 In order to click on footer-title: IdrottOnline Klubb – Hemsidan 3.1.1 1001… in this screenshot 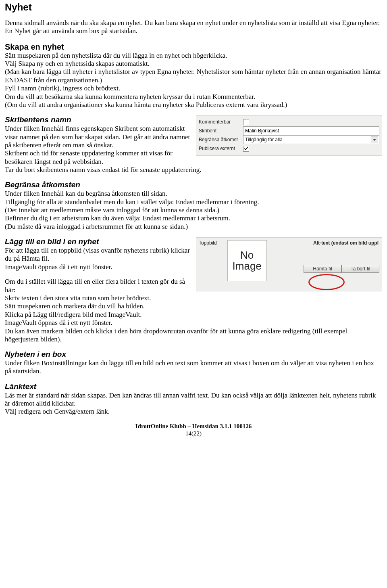, I will do `click(194, 426)`.